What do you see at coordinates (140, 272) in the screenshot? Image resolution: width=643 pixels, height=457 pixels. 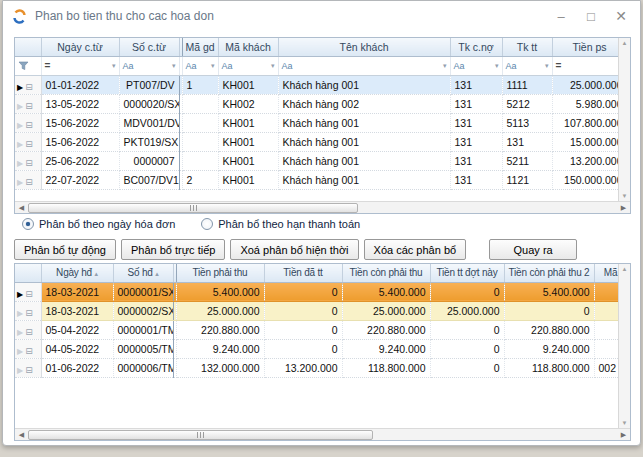 I see `column-header-label: Số hđ` at bounding box center [140, 272].